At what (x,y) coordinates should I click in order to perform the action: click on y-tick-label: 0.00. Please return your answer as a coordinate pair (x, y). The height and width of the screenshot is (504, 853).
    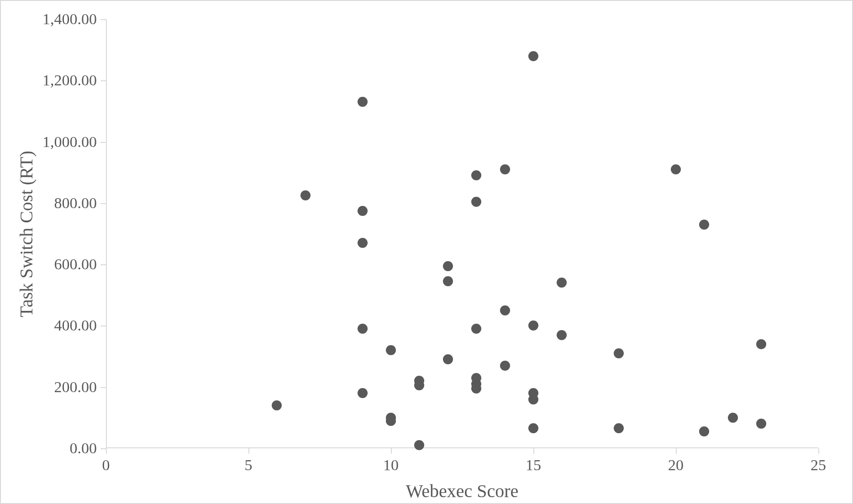
    Looking at the image, I should click on (88, 448).